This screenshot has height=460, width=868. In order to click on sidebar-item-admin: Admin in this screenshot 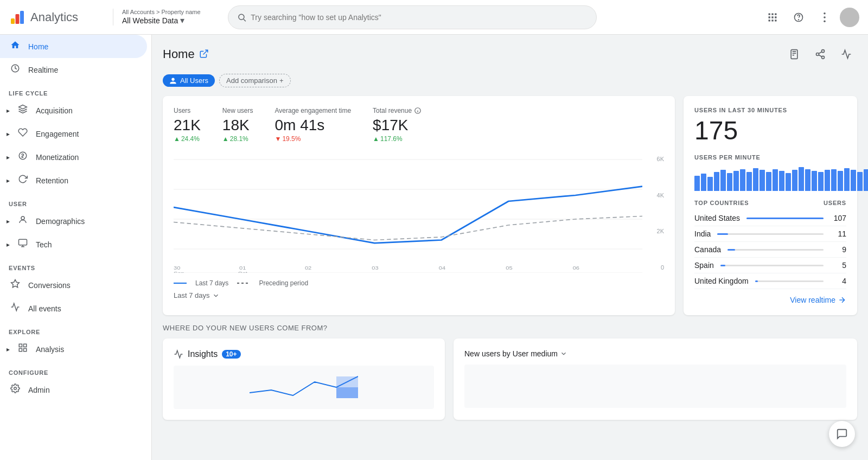, I will do `click(74, 389)`.